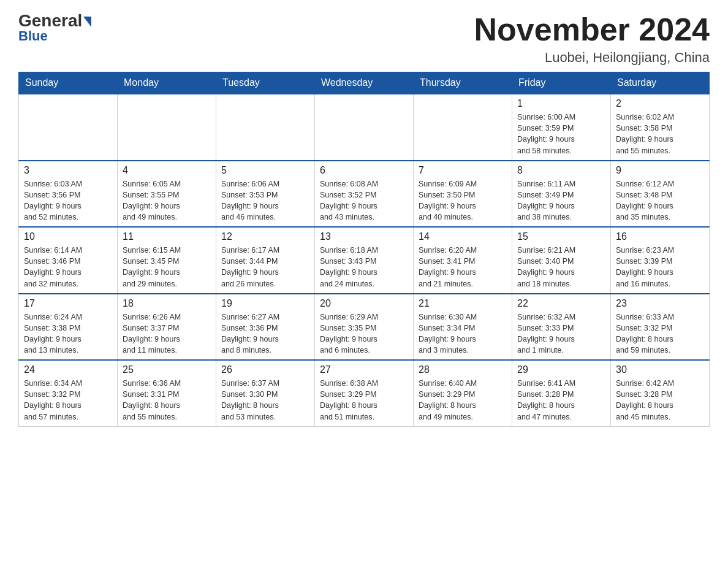 This screenshot has height=563, width=728. Describe the element at coordinates (364, 260) in the screenshot. I see `week-row-3: 10Sunrise: 6:14 AM Sunset: 3:46 PM Dayli…` at that location.